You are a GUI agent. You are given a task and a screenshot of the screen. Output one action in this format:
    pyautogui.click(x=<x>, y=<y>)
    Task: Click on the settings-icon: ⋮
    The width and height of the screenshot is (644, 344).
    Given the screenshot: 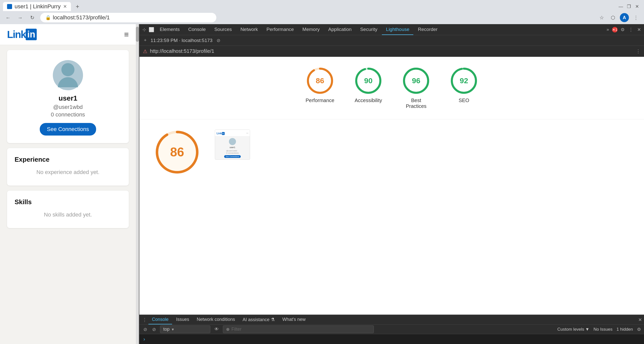 What is the action you would take?
    pyautogui.click(x=636, y=18)
    